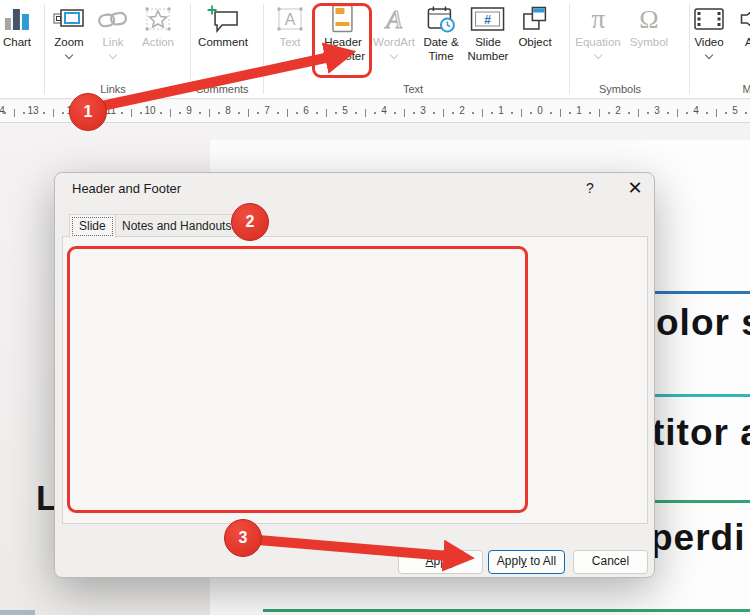 This screenshot has height=615, width=750. What do you see at coordinates (375, 112) in the screenshot?
I see `ruler: 413121110987654321012345` at bounding box center [375, 112].